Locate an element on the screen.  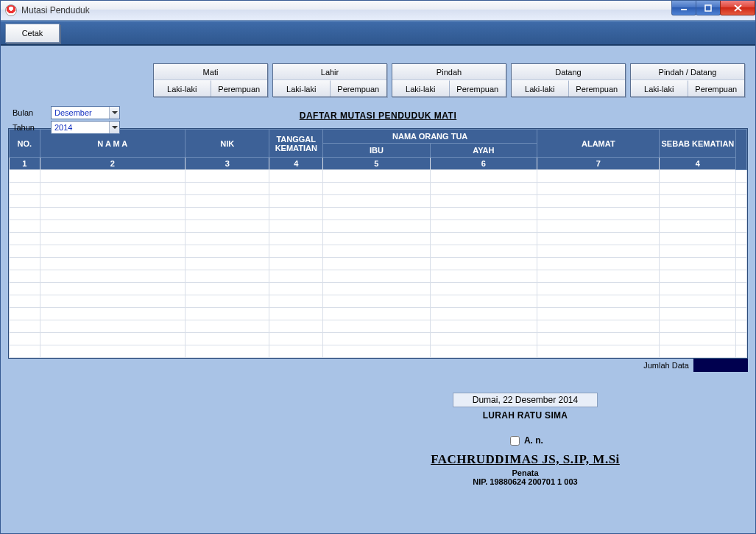
bulan-label: Bulan is located at coordinates (29, 113).